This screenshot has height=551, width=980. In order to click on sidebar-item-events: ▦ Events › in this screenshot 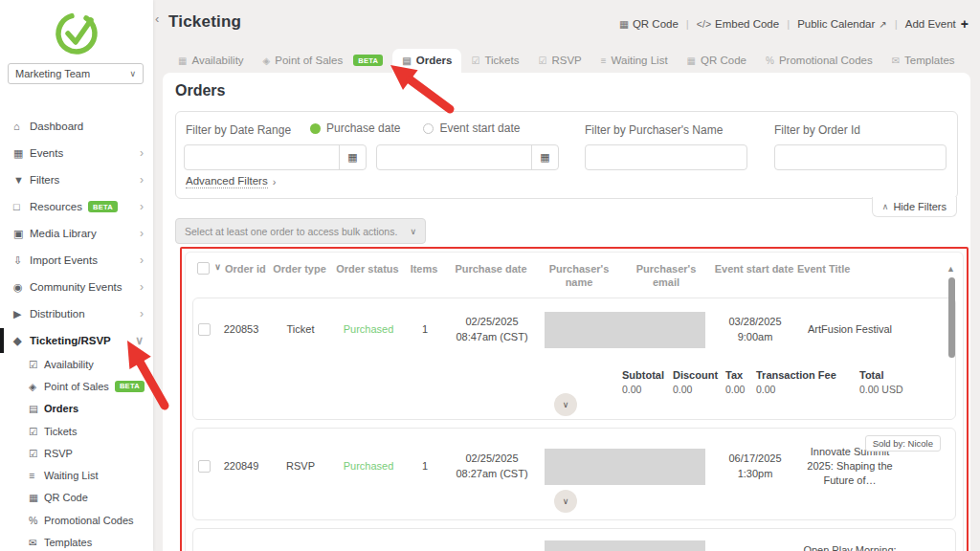, I will do `click(77, 153)`.